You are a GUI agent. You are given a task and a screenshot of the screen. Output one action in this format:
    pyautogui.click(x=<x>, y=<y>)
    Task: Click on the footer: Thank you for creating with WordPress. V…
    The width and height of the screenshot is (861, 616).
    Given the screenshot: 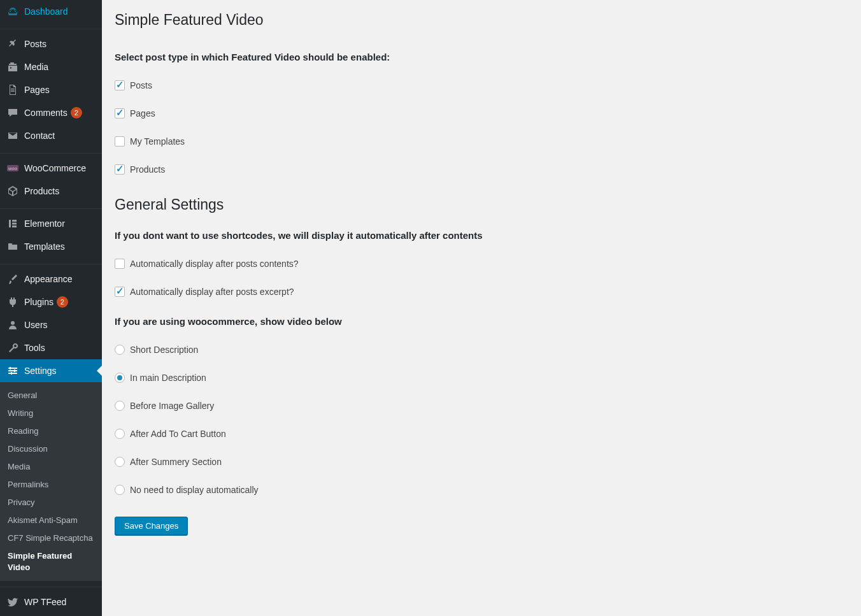 What is the action you would take?
    pyautogui.click(x=481, y=610)
    